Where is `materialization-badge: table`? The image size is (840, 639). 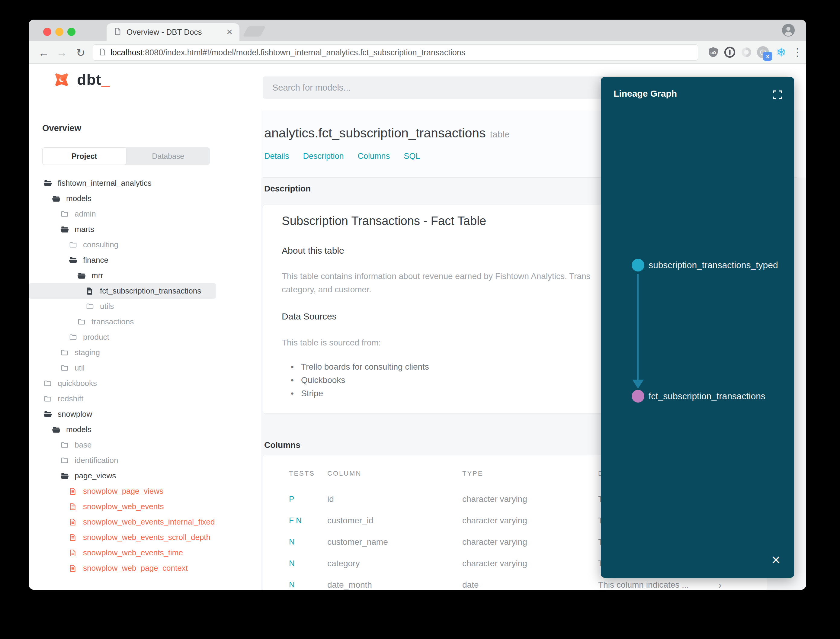
materialization-badge: table is located at coordinates (500, 134).